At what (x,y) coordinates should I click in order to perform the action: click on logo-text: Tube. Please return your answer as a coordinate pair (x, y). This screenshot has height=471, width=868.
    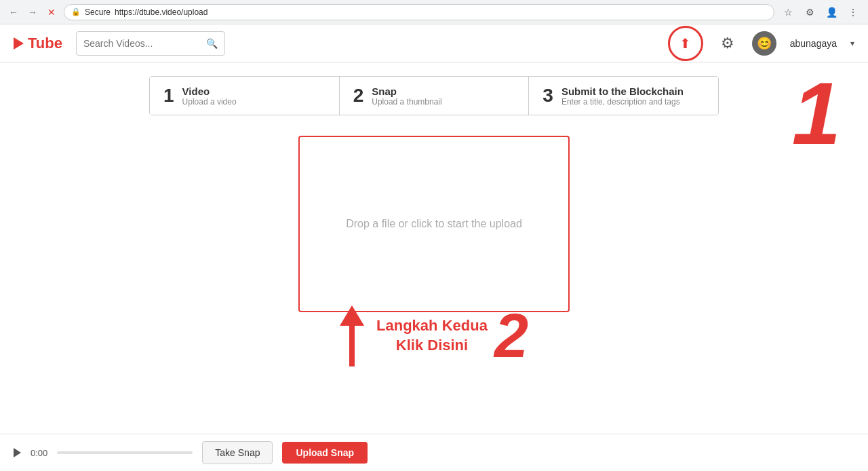
    Looking at the image, I should click on (45, 43).